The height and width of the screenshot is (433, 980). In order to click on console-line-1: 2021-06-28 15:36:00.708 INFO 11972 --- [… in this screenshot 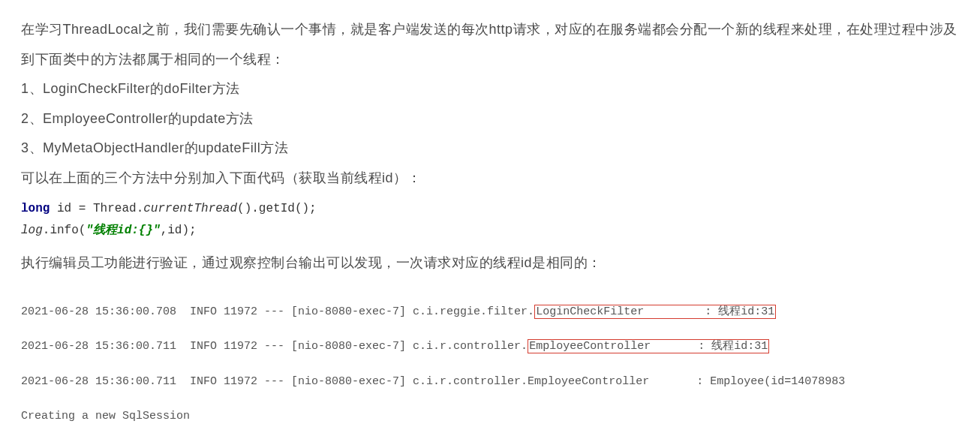, I will do `click(490, 312)`.